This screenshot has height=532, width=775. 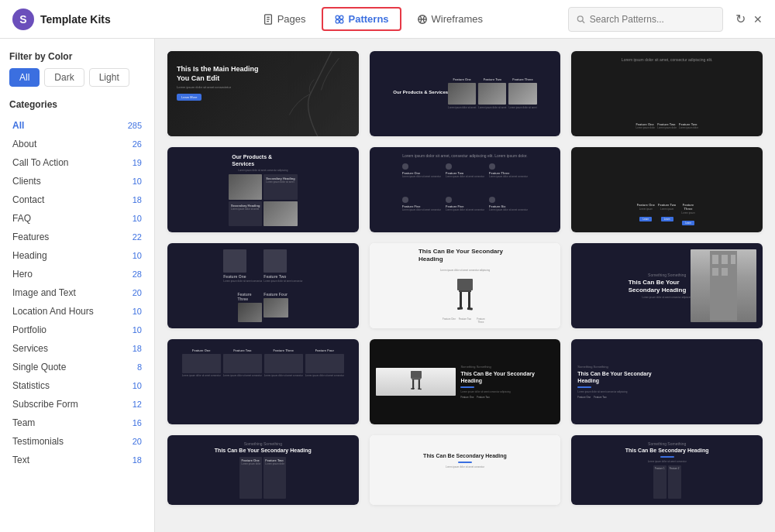 What do you see at coordinates (78, 386) in the screenshot?
I see `category-statistics: Statistics 10` at bounding box center [78, 386].